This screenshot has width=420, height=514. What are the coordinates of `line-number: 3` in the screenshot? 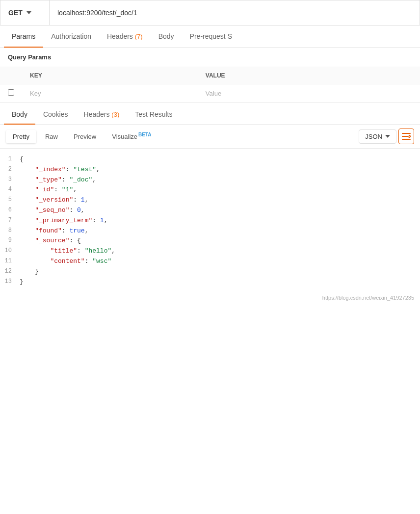 It's located at (10, 180).